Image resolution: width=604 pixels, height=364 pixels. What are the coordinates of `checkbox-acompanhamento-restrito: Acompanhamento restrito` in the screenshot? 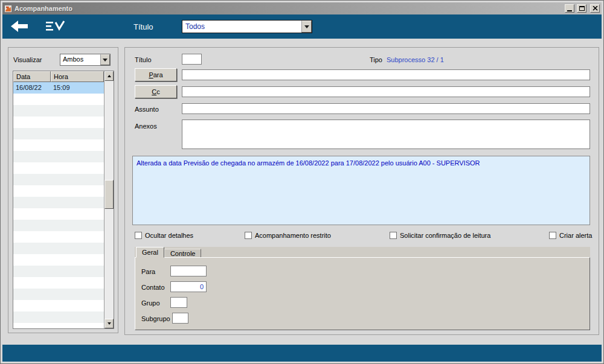 It's located at (288, 235).